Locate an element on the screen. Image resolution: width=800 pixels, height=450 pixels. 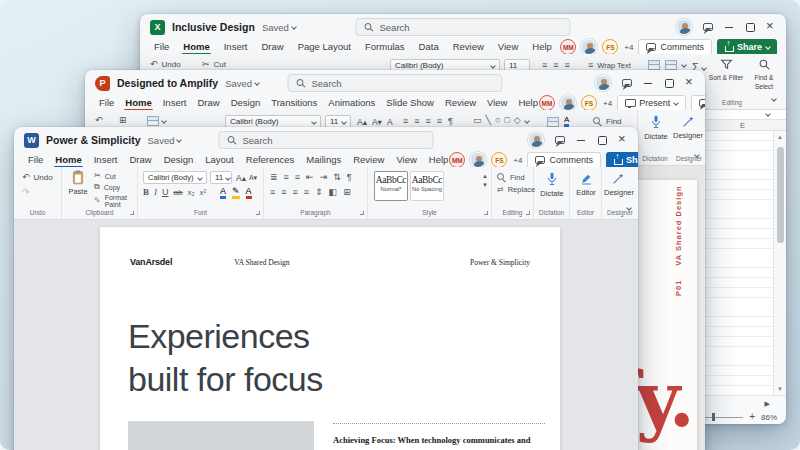
ppt-tab-design: Design is located at coordinates (246, 104).